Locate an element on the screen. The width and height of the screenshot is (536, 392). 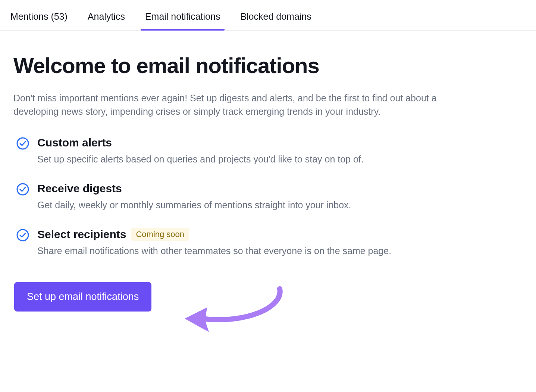
feature-desc: Get daily, weekly or monthly summaries o… is located at coordinates (280, 205).